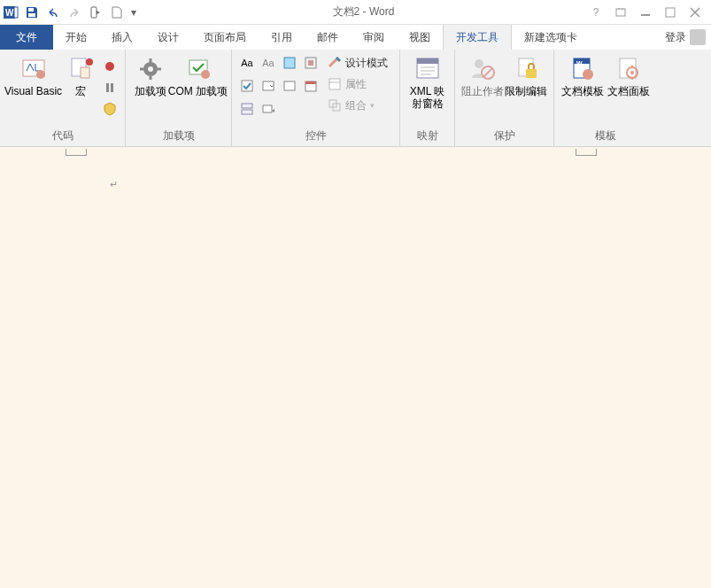 This screenshot has height=588, width=711. I want to click on plain-text-control-icon: Aa, so click(268, 63).